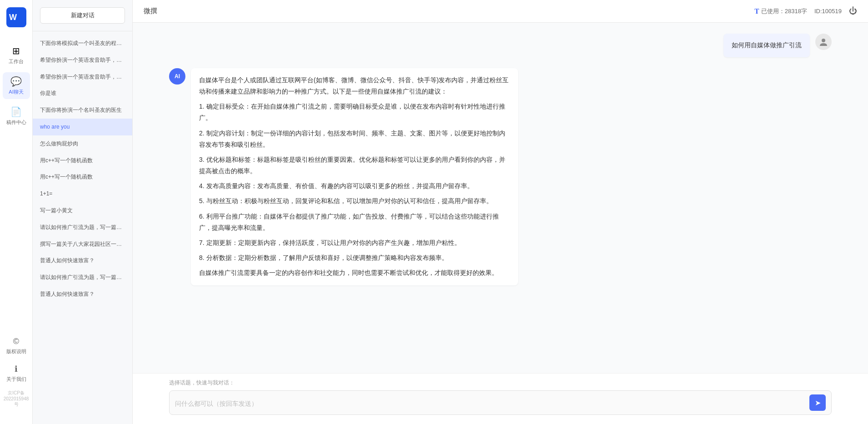 This screenshot has height=424, width=868. I want to click on about-icon: ℹ, so click(16, 369).